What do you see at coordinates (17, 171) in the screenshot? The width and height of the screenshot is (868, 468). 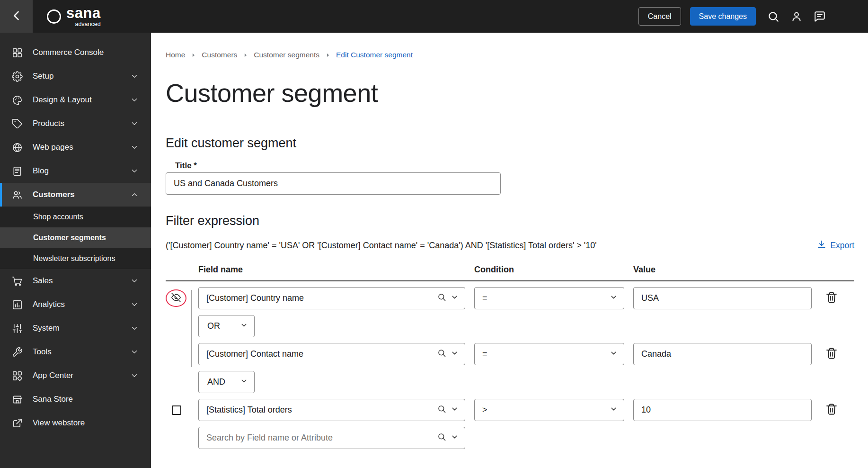 I see `blog-icon` at bounding box center [17, 171].